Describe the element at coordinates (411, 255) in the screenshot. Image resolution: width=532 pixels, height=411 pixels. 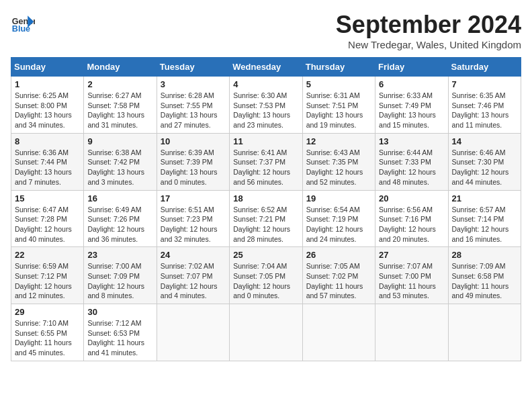
I see `day-number: 27` at that location.